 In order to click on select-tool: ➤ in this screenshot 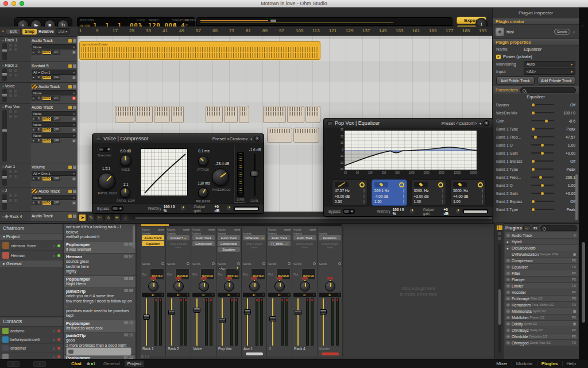, I will do `click(83, 217)`.